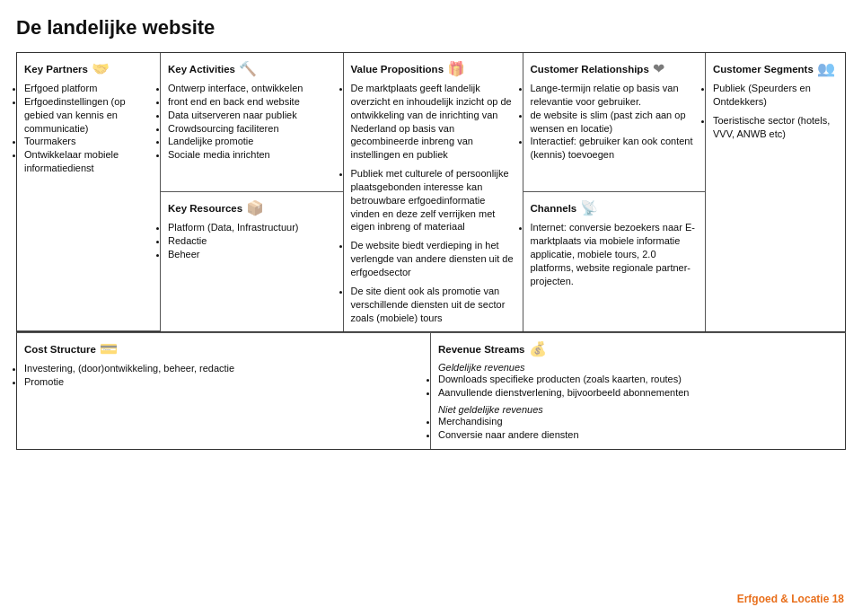  Describe the element at coordinates (776, 111) in the screenshot. I see `segments-list: Publiek (Speurders en Ontdekkers) Toeris…` at that location.